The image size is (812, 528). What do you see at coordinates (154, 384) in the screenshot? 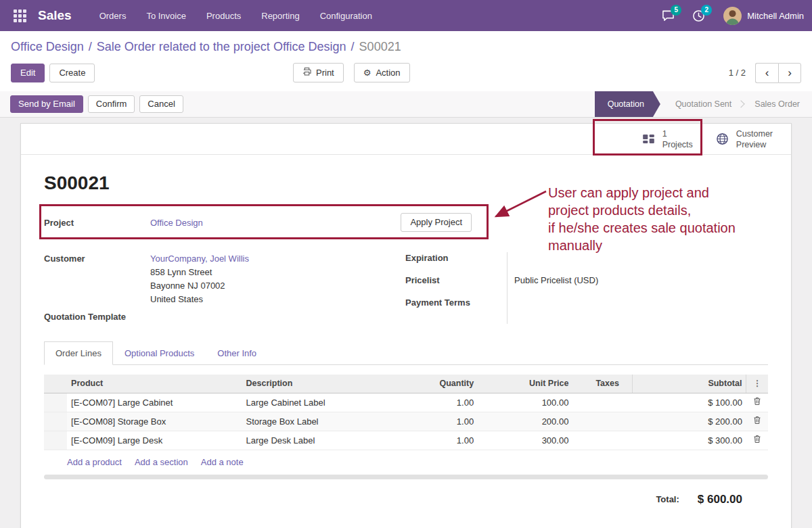
I see `header-product: Product` at bounding box center [154, 384].